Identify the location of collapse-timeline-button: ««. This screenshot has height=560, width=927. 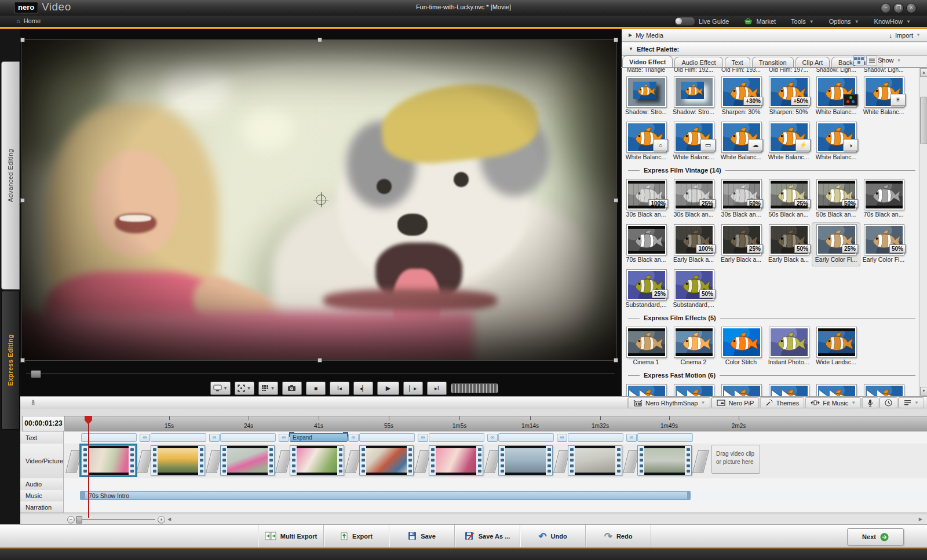
(34, 402).